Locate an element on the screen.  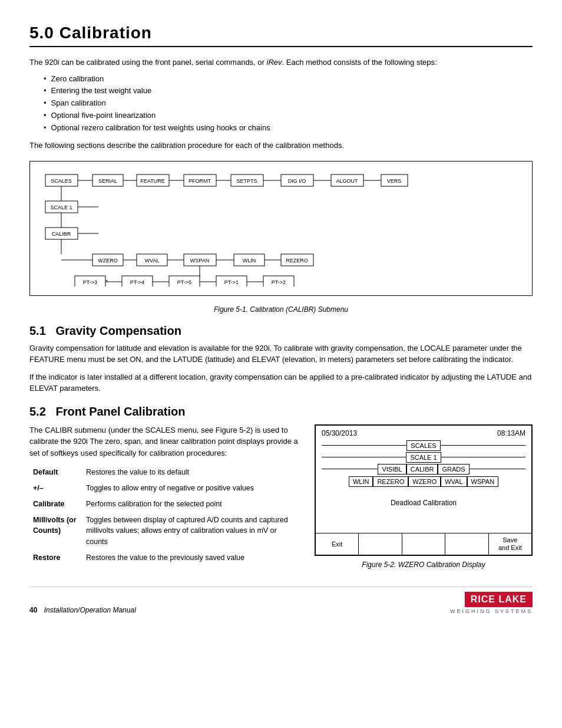
display-date: 05/30/2013 is located at coordinates (339, 433).